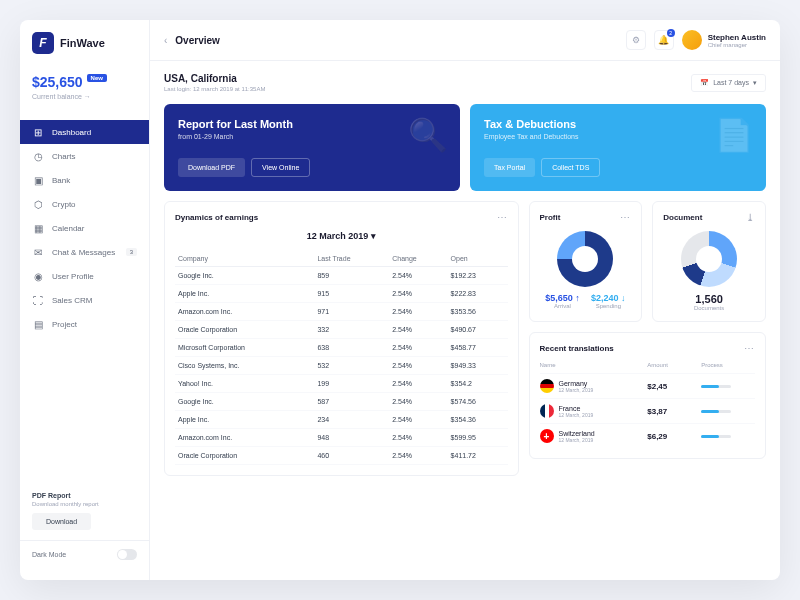 This screenshot has width=800, height=600. Describe the element at coordinates (342, 402) in the screenshot. I see `table-row: Google Inc.5872.54%$574.56` at that location.